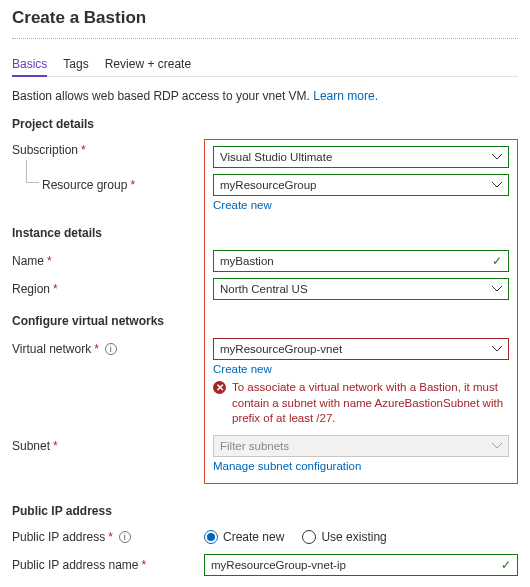 Image resolution: width=530 pixels, height=587 pixels. I want to click on public-ip-name-input: myResourceGroup-vnet-ip ✓, so click(361, 565).